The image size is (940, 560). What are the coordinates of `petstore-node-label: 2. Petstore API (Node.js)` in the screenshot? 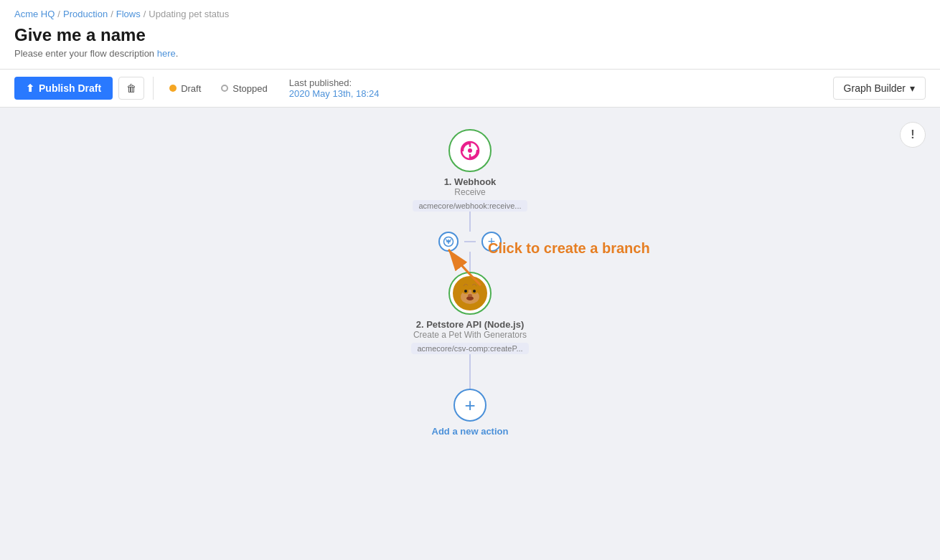 It's located at (471, 324).